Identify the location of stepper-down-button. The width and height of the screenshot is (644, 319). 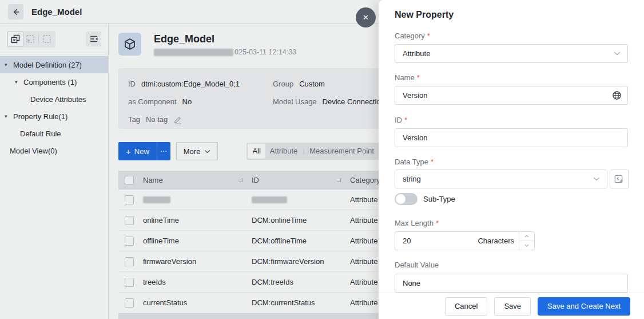
(527, 245).